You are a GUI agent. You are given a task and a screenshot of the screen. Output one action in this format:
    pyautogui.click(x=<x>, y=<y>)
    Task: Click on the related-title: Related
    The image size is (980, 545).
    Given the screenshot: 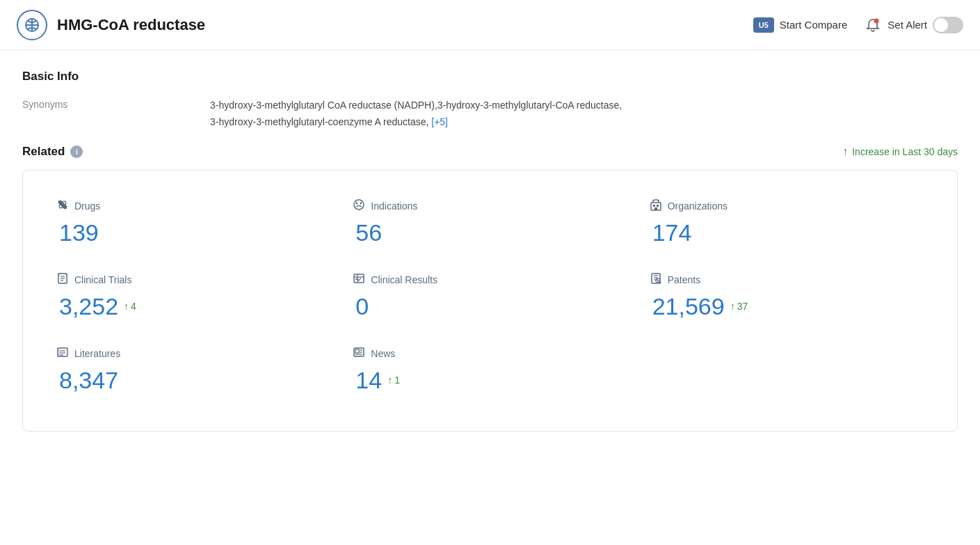 What is the action you would take?
    pyautogui.click(x=43, y=152)
    